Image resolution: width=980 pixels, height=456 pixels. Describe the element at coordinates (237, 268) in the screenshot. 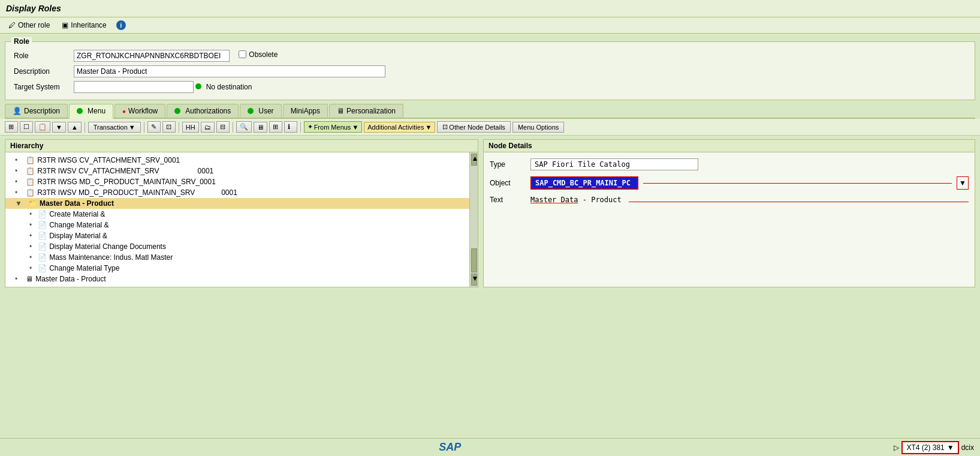

I see `list-item: • 📄 Change Material Type` at that location.